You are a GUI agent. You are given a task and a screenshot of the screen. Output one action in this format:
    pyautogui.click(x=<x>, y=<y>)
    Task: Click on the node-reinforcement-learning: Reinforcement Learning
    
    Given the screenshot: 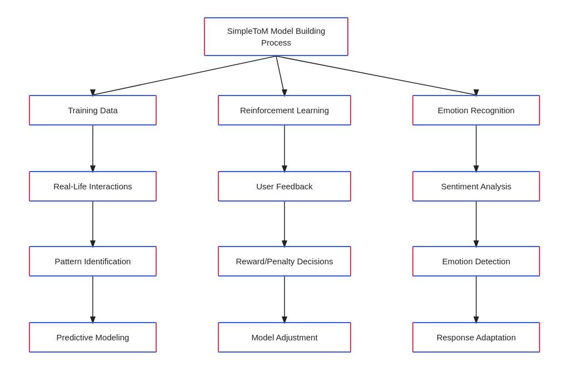 What is the action you would take?
    pyautogui.click(x=284, y=110)
    